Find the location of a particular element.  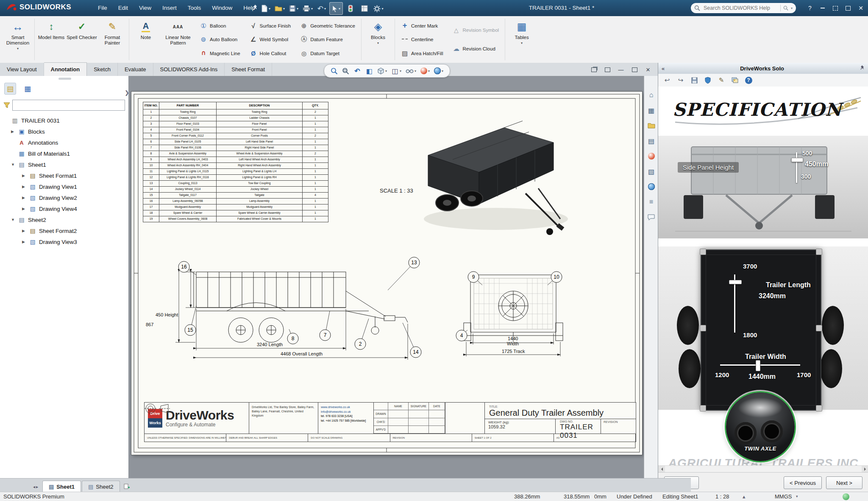

scale-dropdown-caret: ▴ is located at coordinates (744, 496).